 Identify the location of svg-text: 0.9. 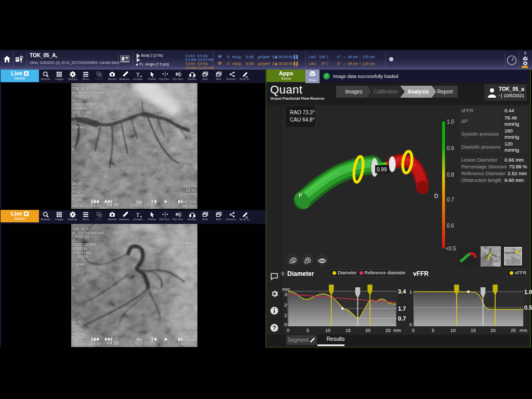
(450, 149).